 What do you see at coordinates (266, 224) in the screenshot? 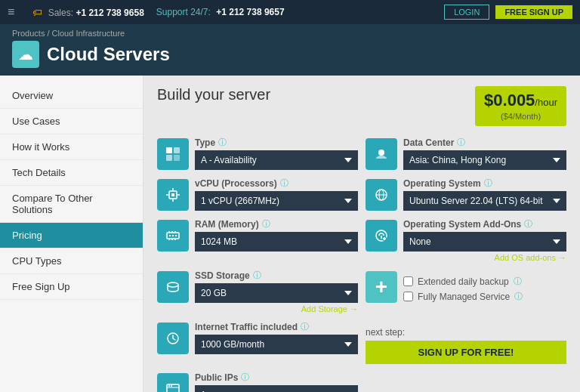
I see `ram-info-icon: ⓘ` at bounding box center [266, 224].